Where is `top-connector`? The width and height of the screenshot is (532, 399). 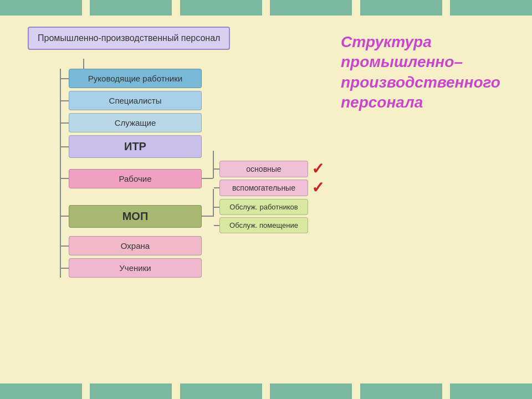
top-connector is located at coordinates (84, 64).